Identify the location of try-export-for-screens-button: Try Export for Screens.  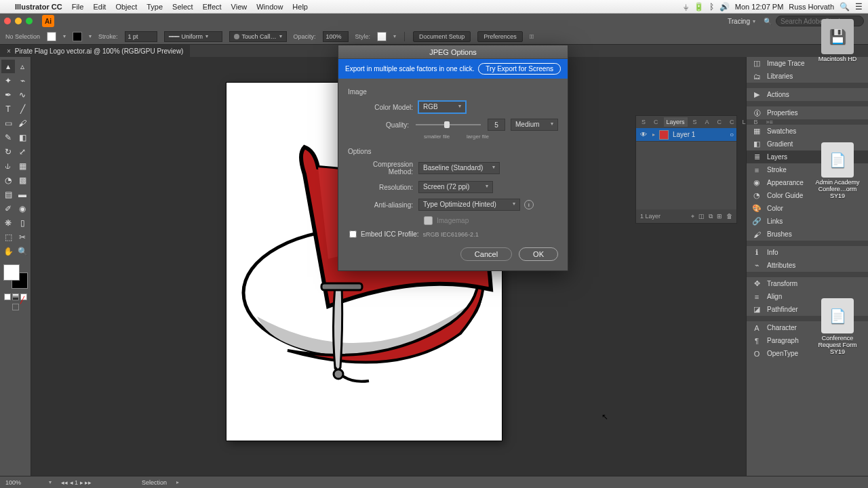
(519, 69).